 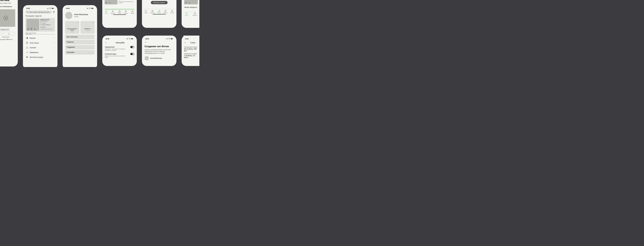 What do you see at coordinates (116, 50) in the screenshot?
I see `setting-notifications-desc: Напоминать, если долго не заходил, и соо…` at bounding box center [116, 50].